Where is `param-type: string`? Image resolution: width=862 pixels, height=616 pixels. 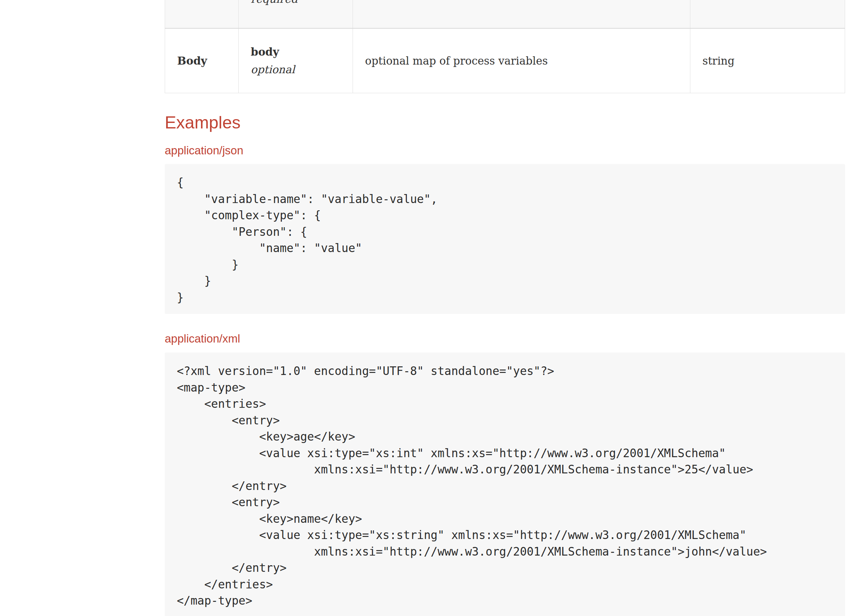
param-type: string is located at coordinates (719, 61).